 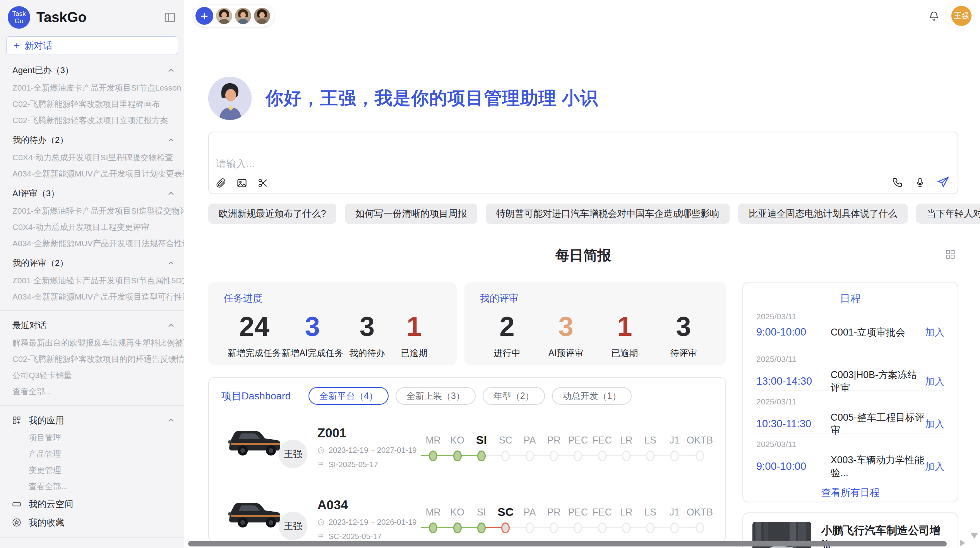 I want to click on sidebar-item-cloud-space: 我的云空间, so click(x=92, y=504).